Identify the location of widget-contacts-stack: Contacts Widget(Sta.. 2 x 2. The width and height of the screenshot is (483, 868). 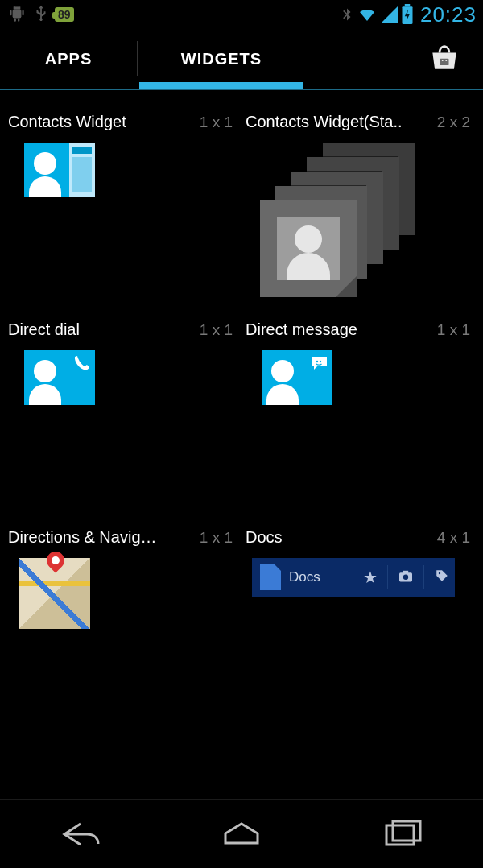
(361, 205).